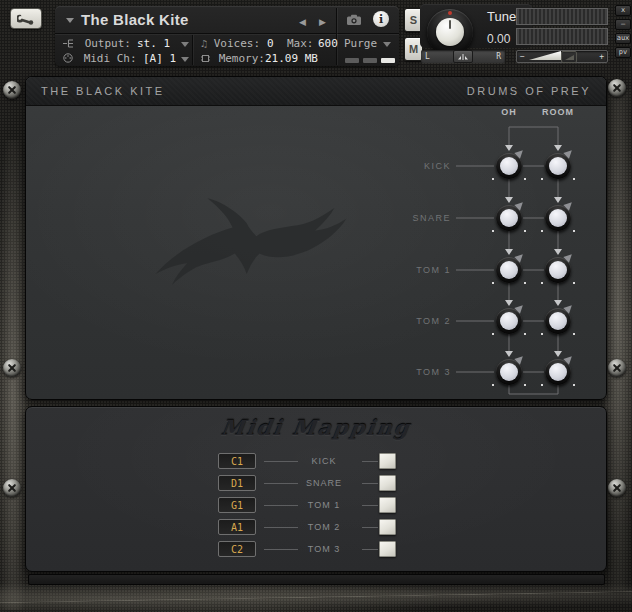  What do you see at coordinates (509, 166) in the screenshot?
I see `kick-oh-knob` at bounding box center [509, 166].